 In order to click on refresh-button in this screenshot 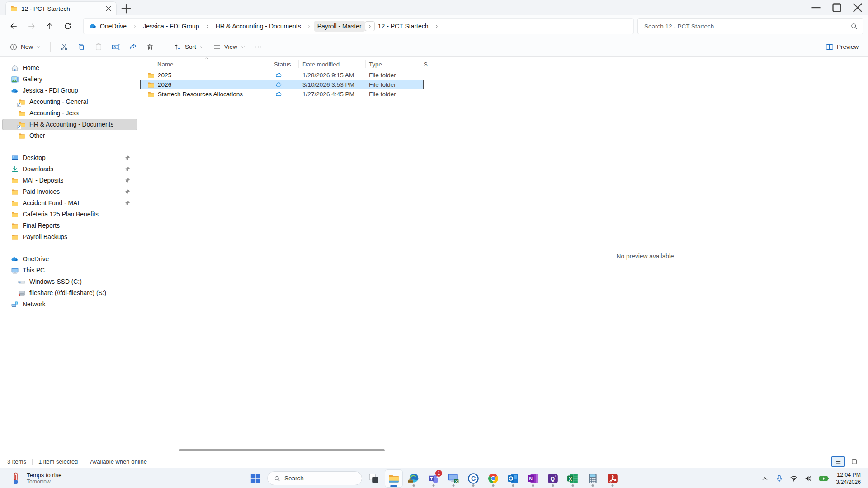, I will do `click(68, 26)`.